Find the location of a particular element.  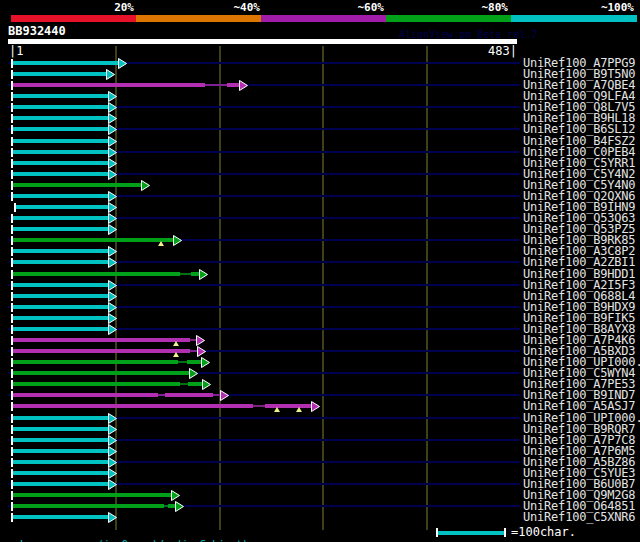

scale-segment-~100% is located at coordinates (574, 18).